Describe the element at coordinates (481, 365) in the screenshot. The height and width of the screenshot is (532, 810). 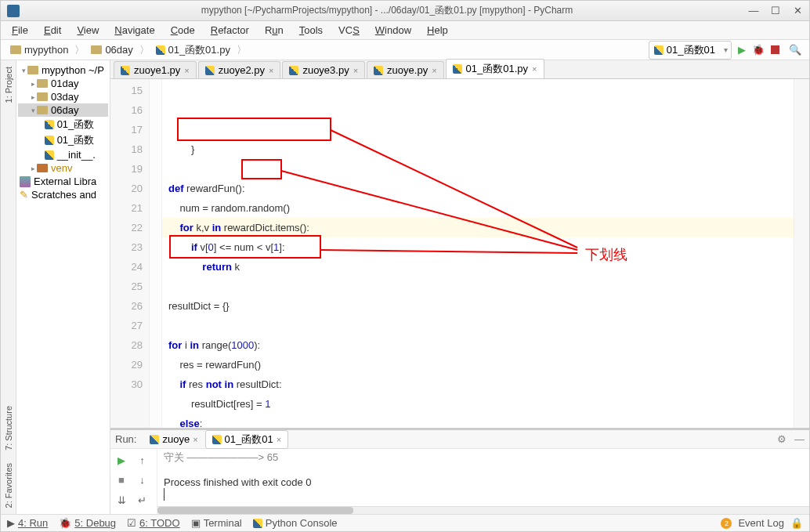
I see `code-line: res = rewardFun()` at that location.